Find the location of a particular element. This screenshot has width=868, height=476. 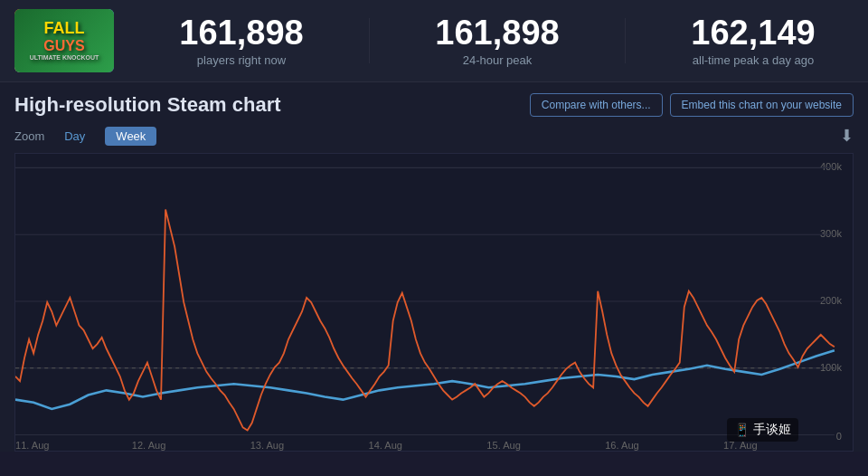

svg-text: 12. Aug is located at coordinates (148, 445).